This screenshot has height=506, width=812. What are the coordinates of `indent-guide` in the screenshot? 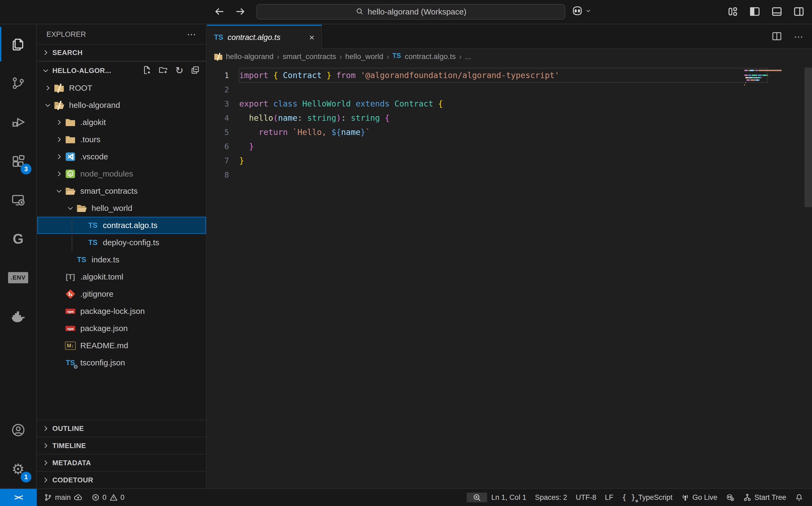 It's located at (72, 234).